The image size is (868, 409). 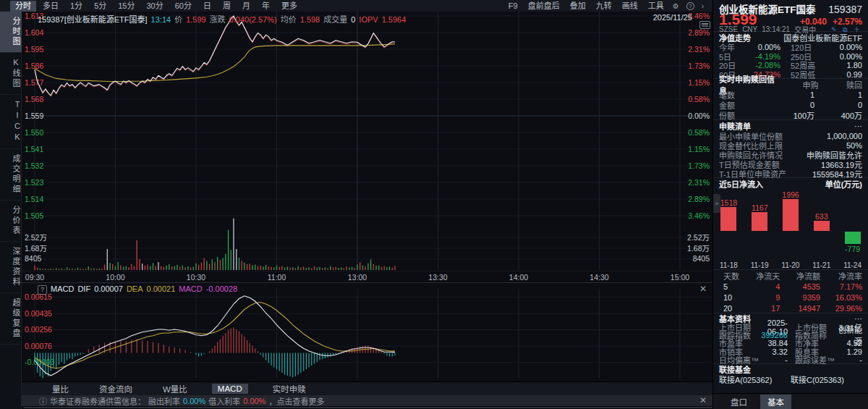 I want to click on value: 1, so click(x=838, y=95).